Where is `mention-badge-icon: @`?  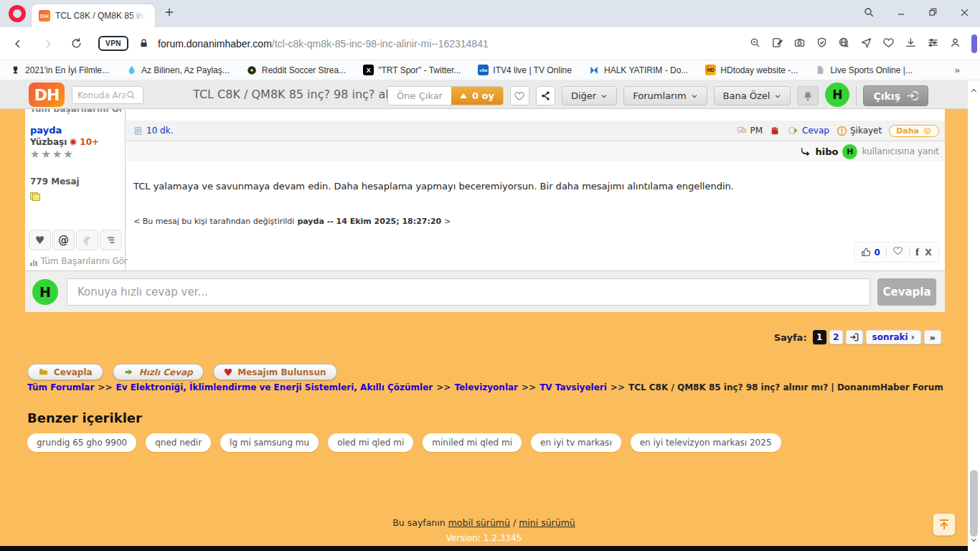
mention-badge-icon: @ is located at coordinates (63, 240).